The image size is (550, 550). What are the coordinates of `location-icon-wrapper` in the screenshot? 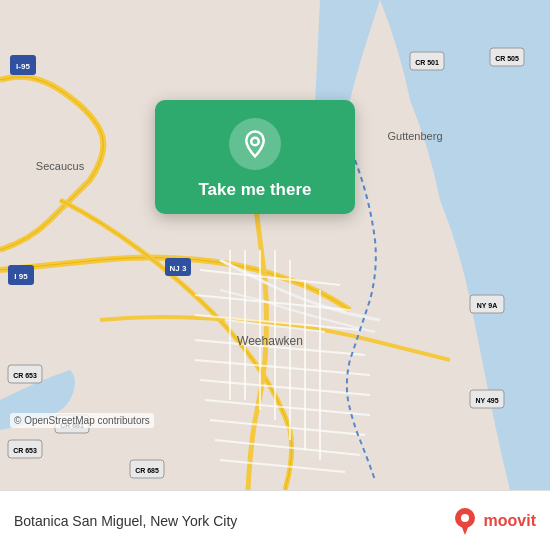 It's located at (255, 144).